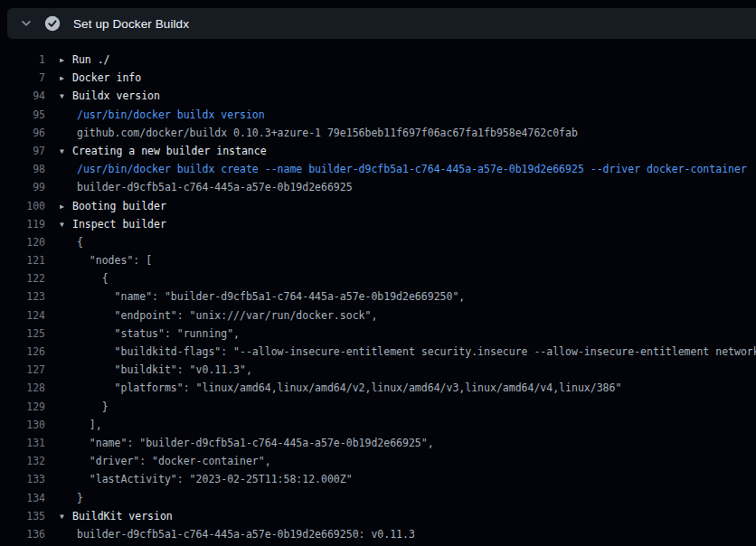 The width and height of the screenshot is (756, 546). What do you see at coordinates (23, 334) in the screenshot?
I see `line-number-link: 125` at bounding box center [23, 334].